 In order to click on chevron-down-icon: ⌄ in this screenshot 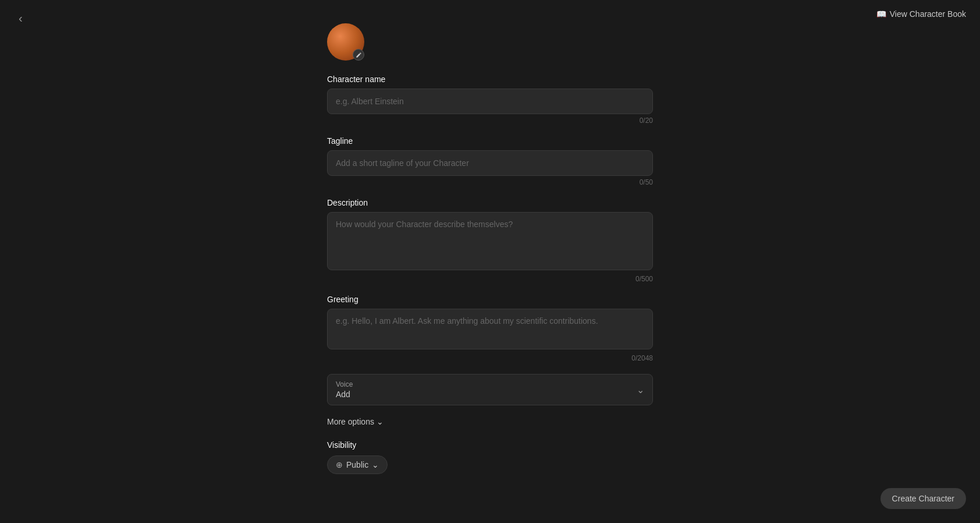, I will do `click(640, 390)`.